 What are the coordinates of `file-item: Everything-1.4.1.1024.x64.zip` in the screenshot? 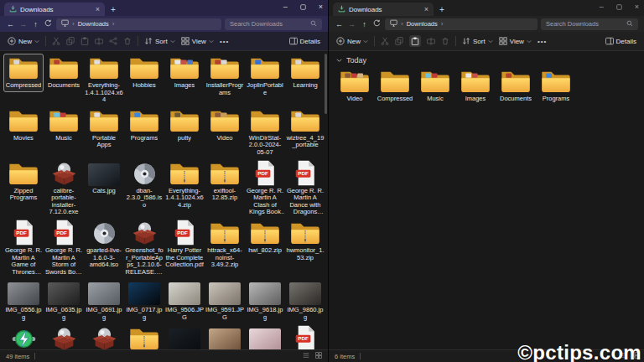 It's located at (184, 186).